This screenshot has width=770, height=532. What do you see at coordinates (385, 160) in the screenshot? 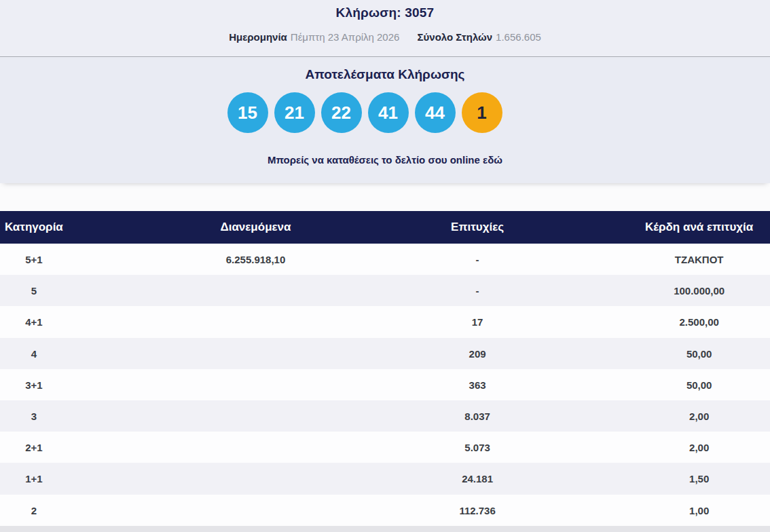
I see `submit-online-link: Μπορείς να καταθέσεις το δελτίο σου onli…` at bounding box center [385, 160].